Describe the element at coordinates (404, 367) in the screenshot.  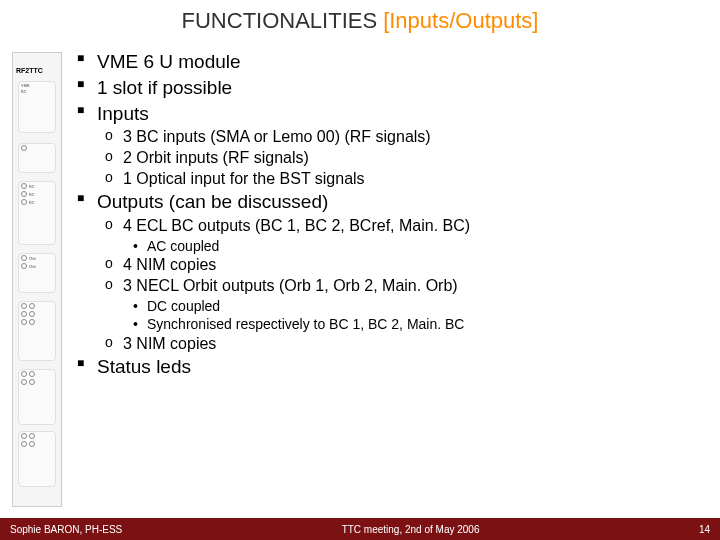
I see `bullet: Status leds` at that location.